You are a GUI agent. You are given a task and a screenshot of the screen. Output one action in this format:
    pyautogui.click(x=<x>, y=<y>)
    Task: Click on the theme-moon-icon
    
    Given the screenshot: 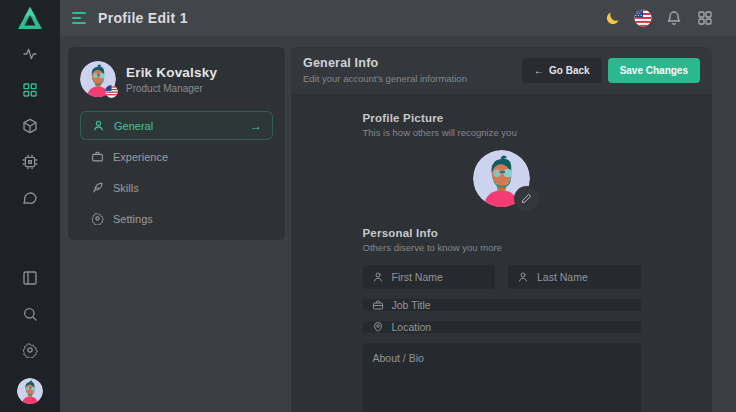 What is the action you would take?
    pyautogui.click(x=612, y=18)
    